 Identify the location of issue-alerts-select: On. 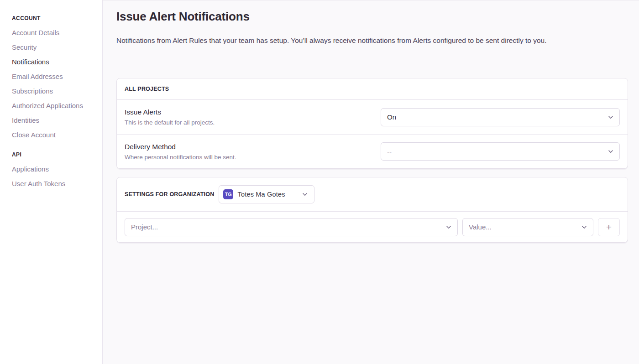
(500, 117).